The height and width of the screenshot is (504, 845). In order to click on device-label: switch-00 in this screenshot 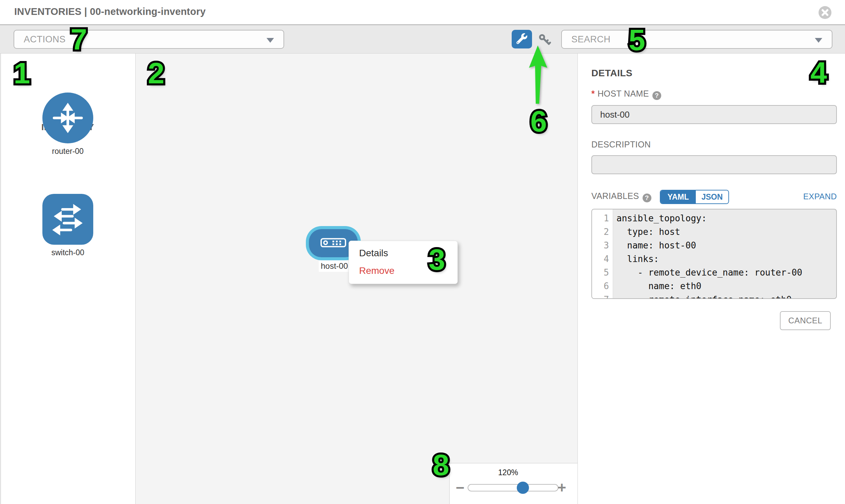, I will do `click(68, 253)`.